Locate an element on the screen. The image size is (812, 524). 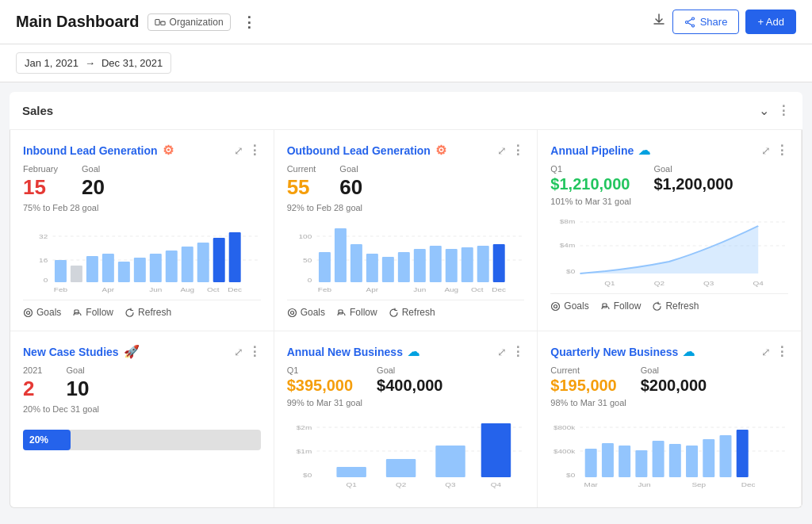
goals-icon is located at coordinates (292, 312).